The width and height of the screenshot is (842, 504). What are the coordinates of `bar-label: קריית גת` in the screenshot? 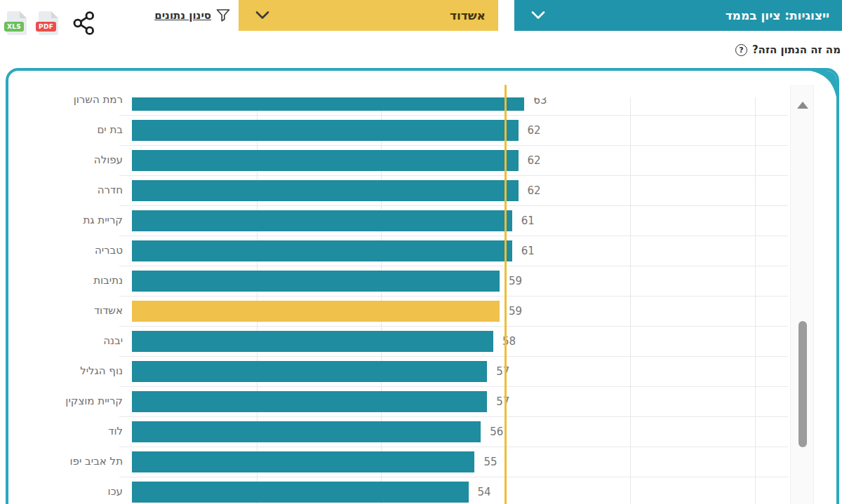 It's located at (73, 220).